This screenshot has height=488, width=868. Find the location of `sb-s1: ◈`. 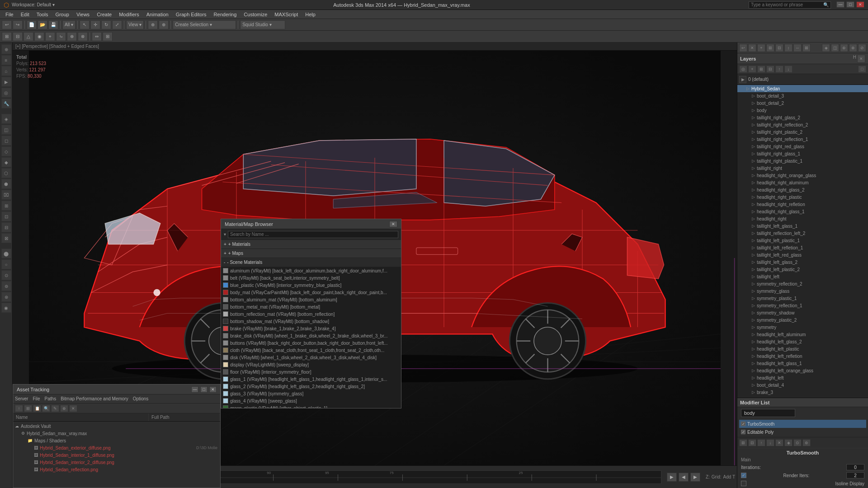

sb-s1: ◈ is located at coordinates (6, 119).